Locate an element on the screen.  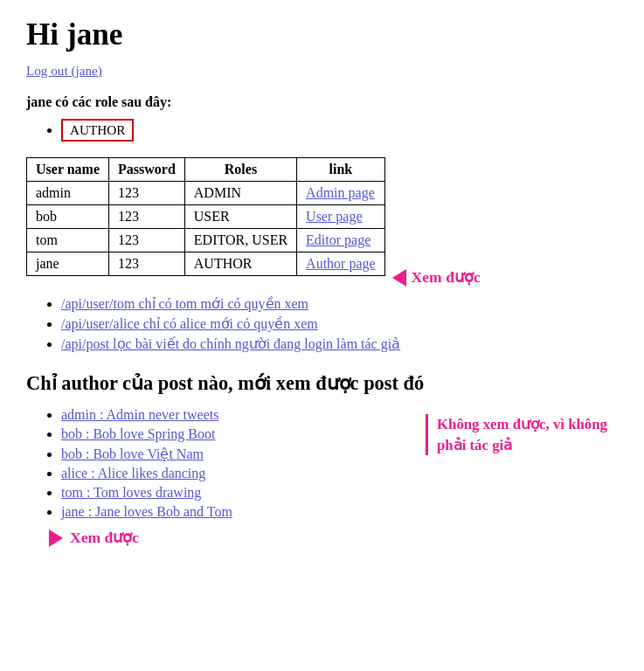
no-access-annotation: Không xem được, vì không phải tác giả is located at coordinates (517, 435).